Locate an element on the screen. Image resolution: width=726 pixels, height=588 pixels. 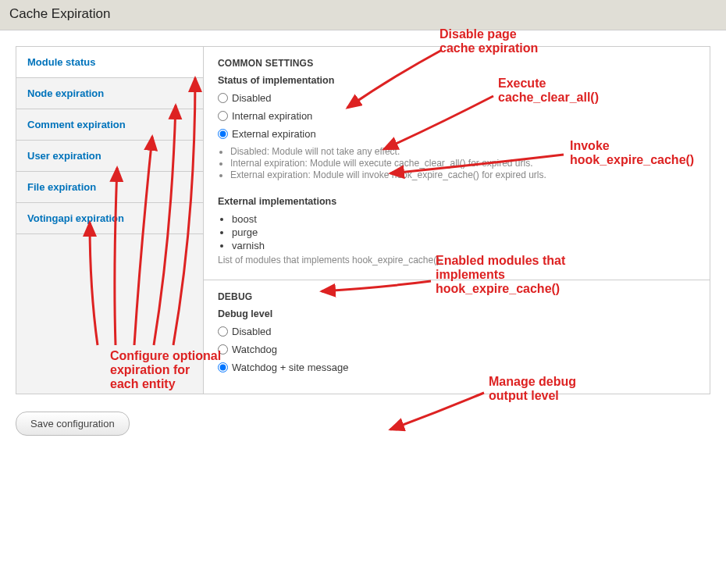
window-title: Cache Expiration is located at coordinates (363, 16).